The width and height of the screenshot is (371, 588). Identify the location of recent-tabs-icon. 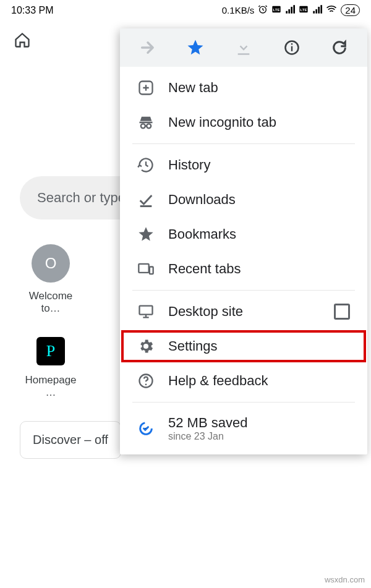
(146, 269).